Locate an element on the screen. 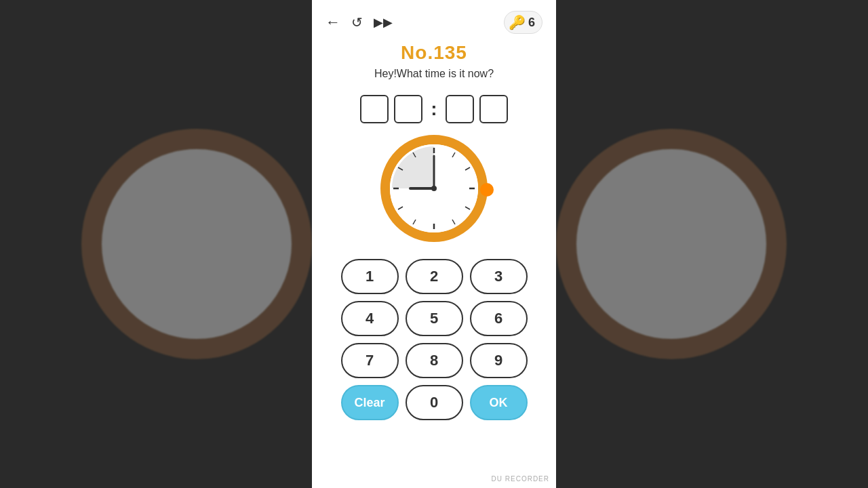 This screenshot has width=868, height=488. puzzle-number: No.135 is located at coordinates (434, 53).